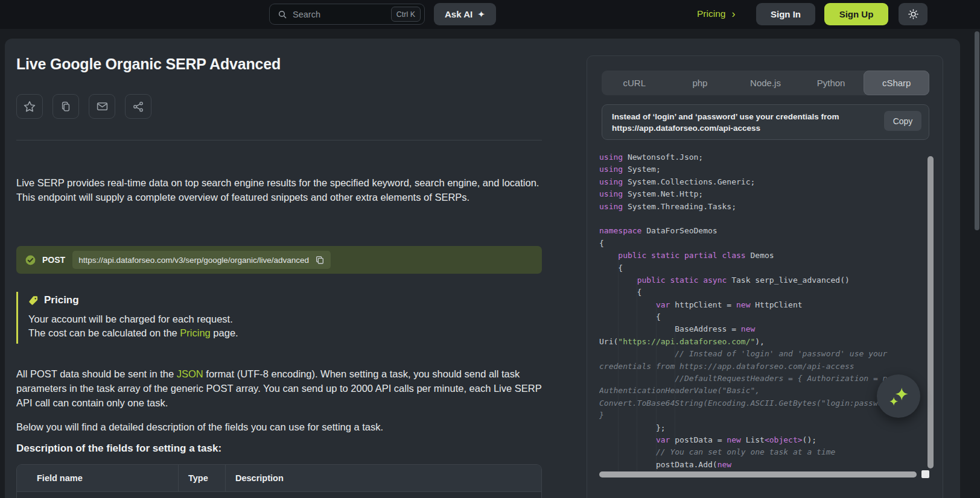 The width and height of the screenshot is (980, 498). What do you see at coordinates (194, 260) in the screenshot?
I see `endpoint-url: https://api.dataforseo.com/v3/serp/googl…` at bounding box center [194, 260].